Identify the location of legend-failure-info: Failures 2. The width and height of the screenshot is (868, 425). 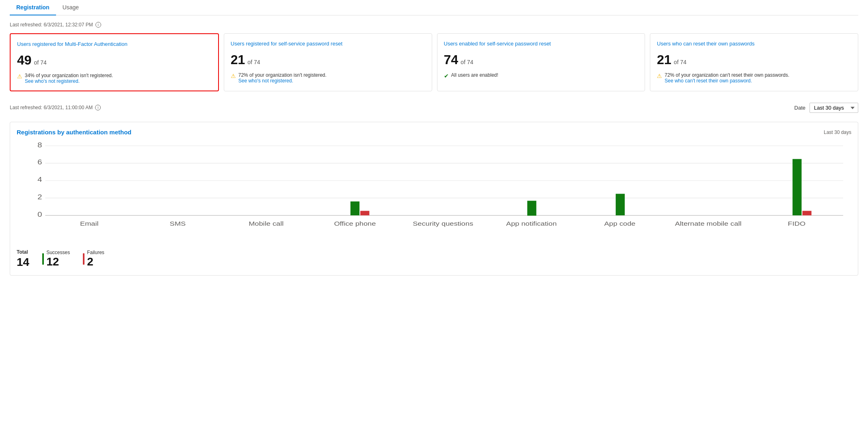
(96, 259).